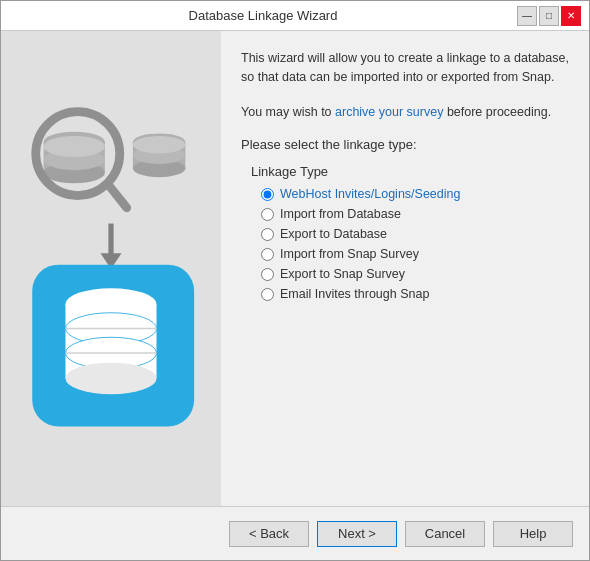  What do you see at coordinates (415, 234) in the screenshot?
I see `radio-item-3: Export to Database` at bounding box center [415, 234].